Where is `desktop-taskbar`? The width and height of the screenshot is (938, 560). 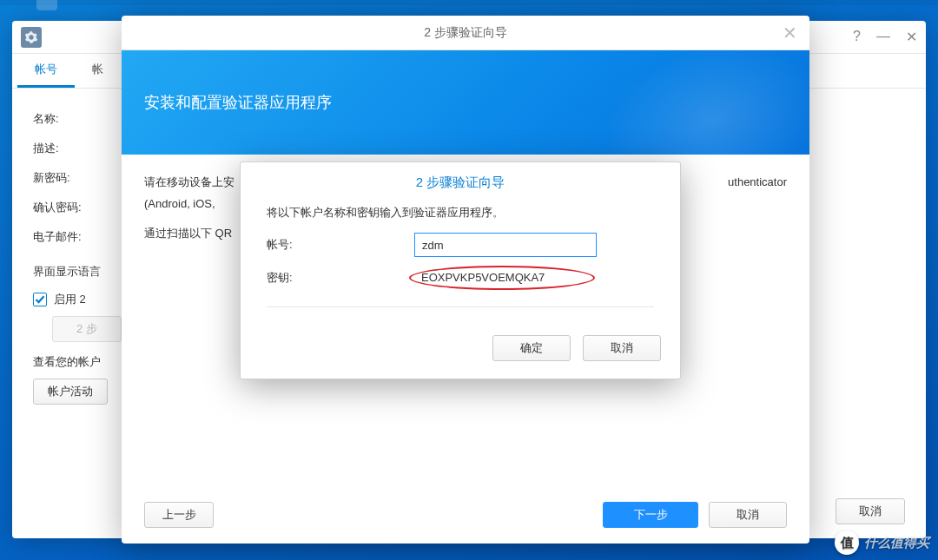 desktop-taskbar is located at coordinates (469, 3).